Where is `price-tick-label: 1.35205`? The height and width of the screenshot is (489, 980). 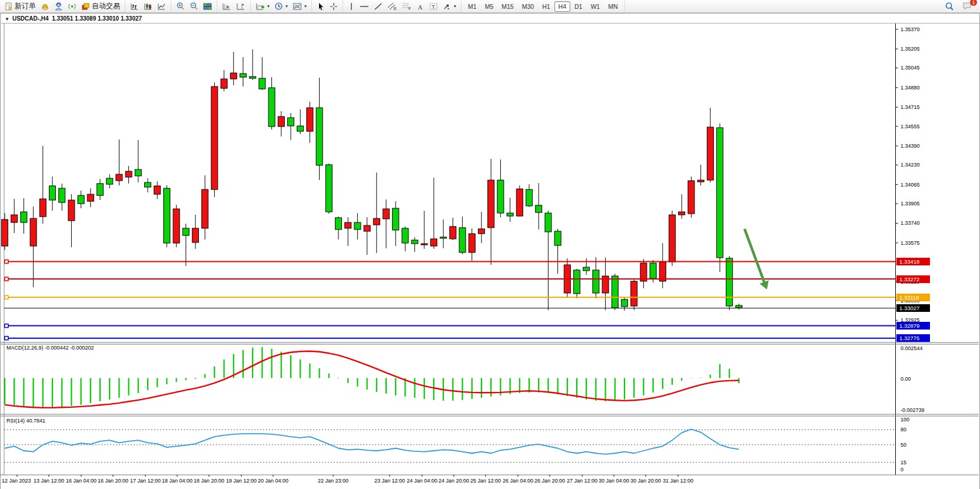 price-tick-label: 1.35205 is located at coordinates (910, 49).